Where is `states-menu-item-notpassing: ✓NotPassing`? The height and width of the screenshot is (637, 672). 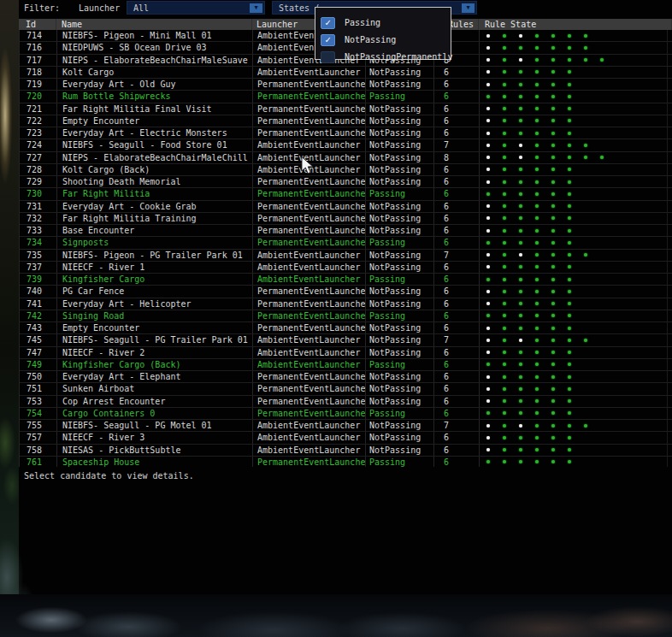 states-menu-item-notpassing: ✓NotPassing is located at coordinates (383, 41).